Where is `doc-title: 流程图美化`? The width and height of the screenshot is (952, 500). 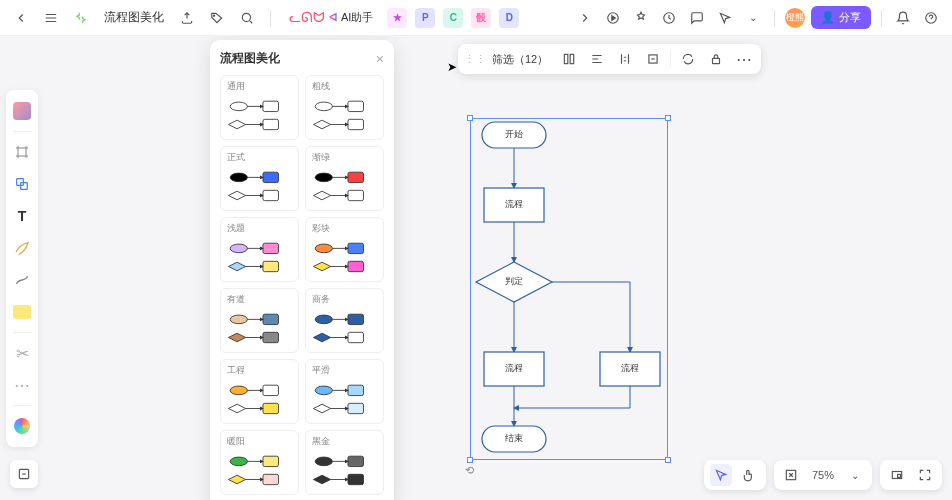
doc-title: 流程图美化 is located at coordinates (134, 18).